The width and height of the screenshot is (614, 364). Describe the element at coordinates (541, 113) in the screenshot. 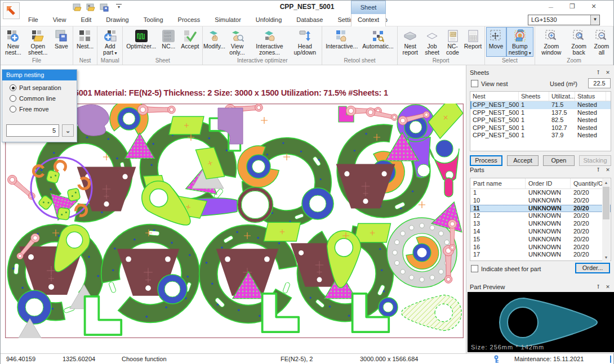

I see `table-row: CPP_NEST_50021 137.5Nested` at that location.